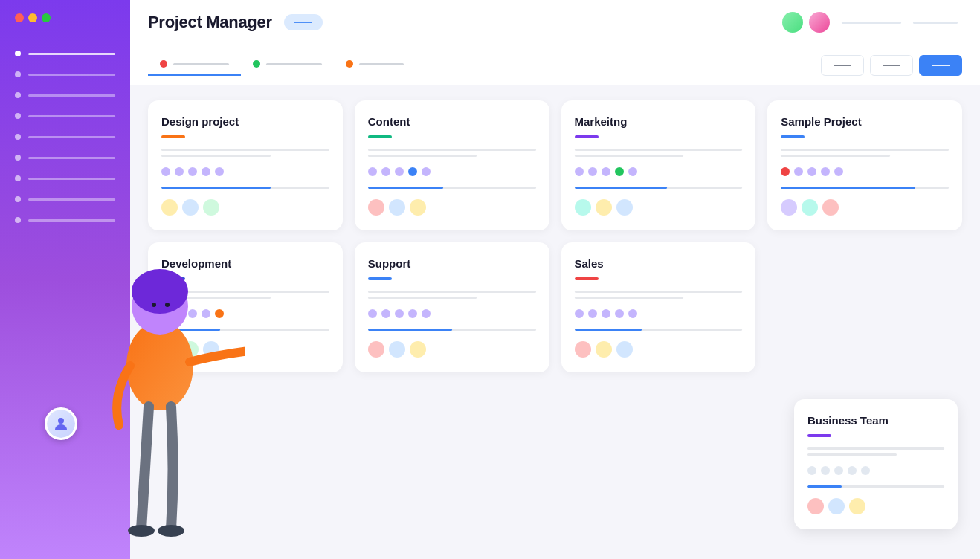 This screenshot has width=980, height=559. Describe the element at coordinates (452, 165) in the screenshot. I see `project-card-content: Content` at that location.